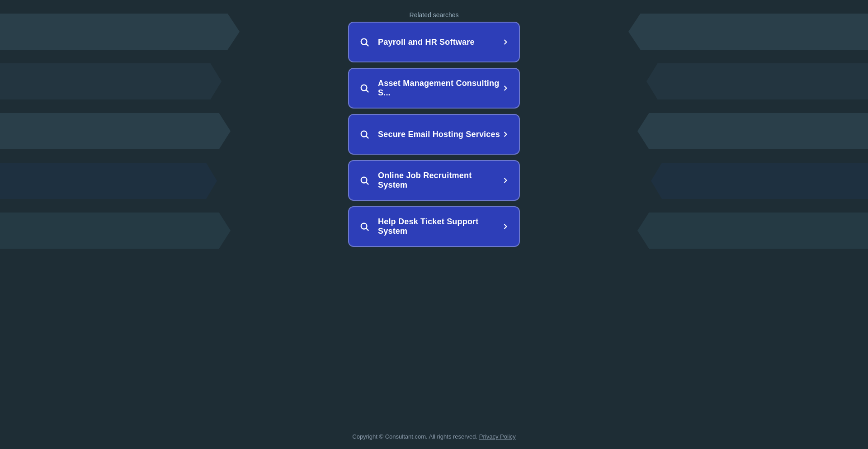 This screenshot has height=449, width=868. I want to click on footer: Copyright © Consultant.com. All rights r…, so click(434, 437).